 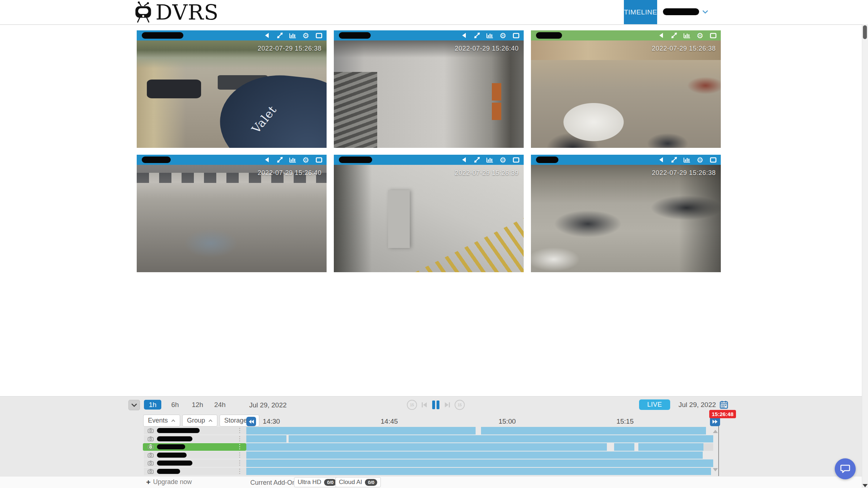 I want to click on app-header: DVRS TIMELINE, so click(x=434, y=12).